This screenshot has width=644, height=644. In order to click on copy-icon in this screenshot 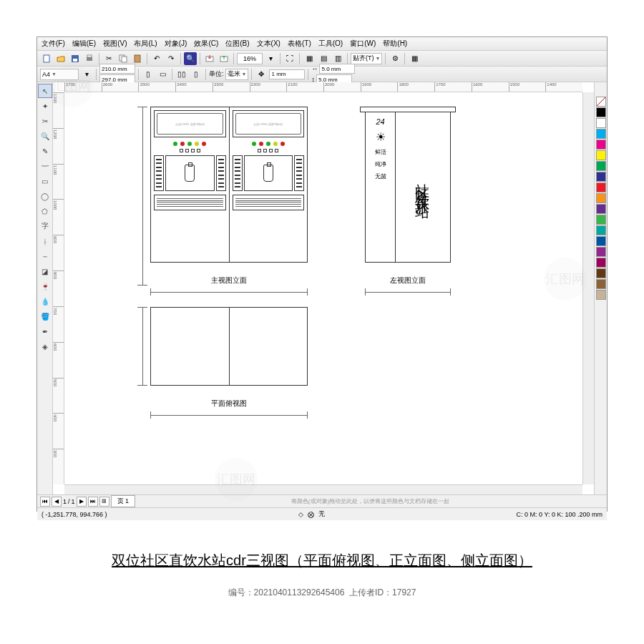, I will do `click(123, 59)`.